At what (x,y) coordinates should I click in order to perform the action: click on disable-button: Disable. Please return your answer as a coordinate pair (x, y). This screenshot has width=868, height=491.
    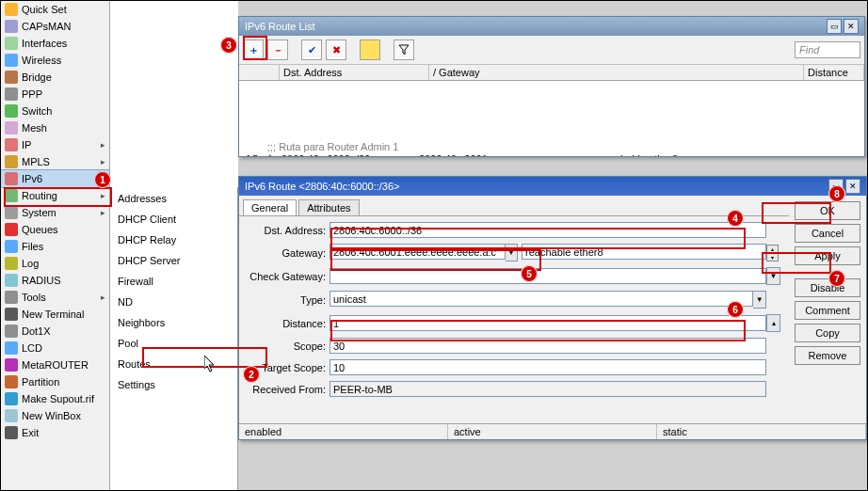
    Looking at the image, I should click on (828, 288).